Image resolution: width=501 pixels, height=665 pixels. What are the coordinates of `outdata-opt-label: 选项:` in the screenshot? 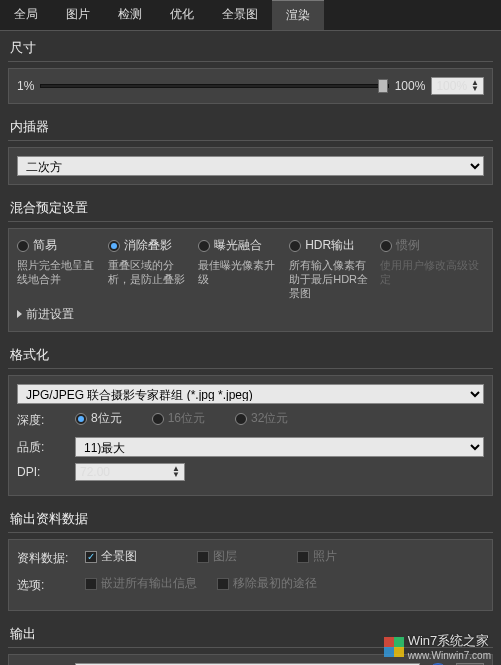 It's located at (47, 586).